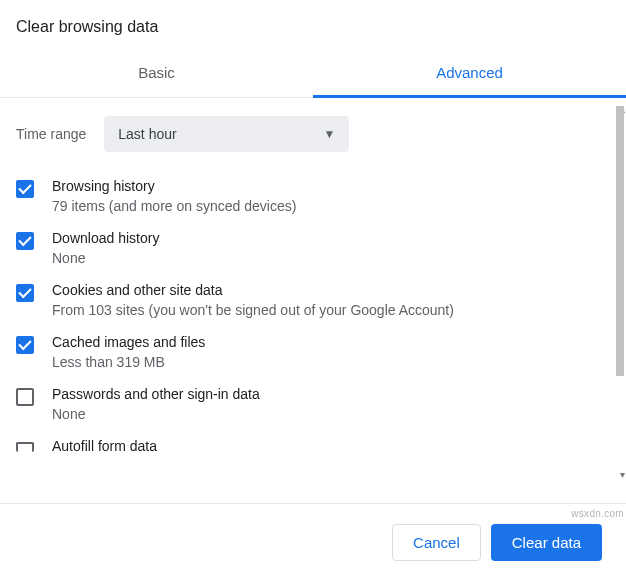 Image resolution: width=626 pixels, height=581 pixels. What do you see at coordinates (128, 342) in the screenshot?
I see `item-title: Cached images and files` at bounding box center [128, 342].